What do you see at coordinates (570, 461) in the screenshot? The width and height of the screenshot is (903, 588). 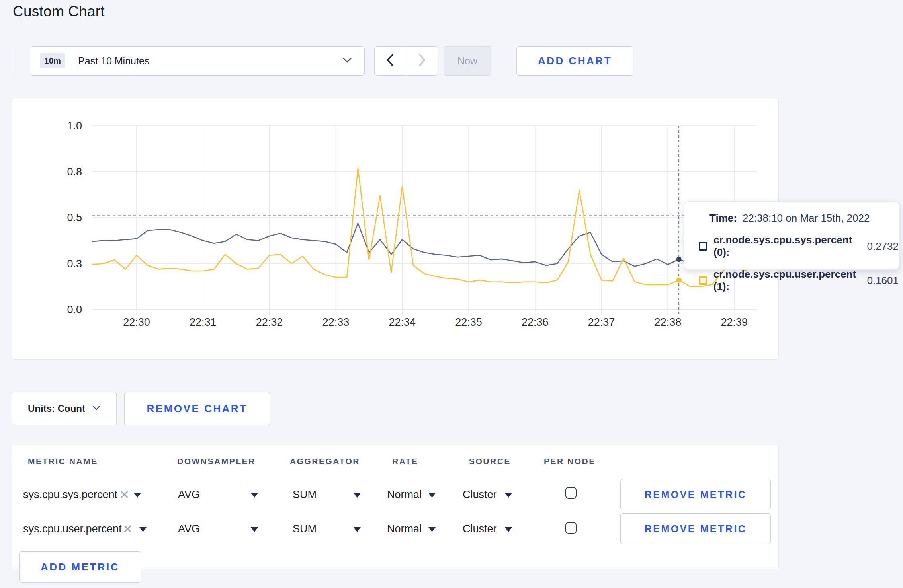 I see `col-header-per-node: PER NODE` at bounding box center [570, 461].